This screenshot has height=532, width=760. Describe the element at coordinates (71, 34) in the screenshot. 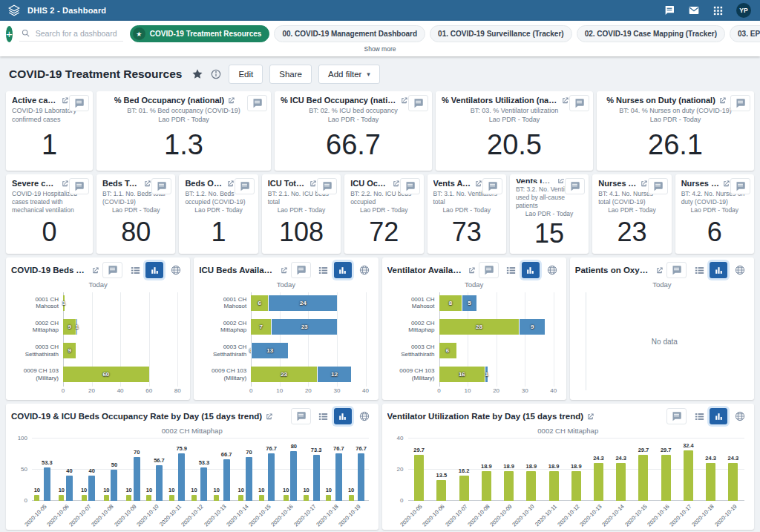

I see `dashboard-search` at that location.